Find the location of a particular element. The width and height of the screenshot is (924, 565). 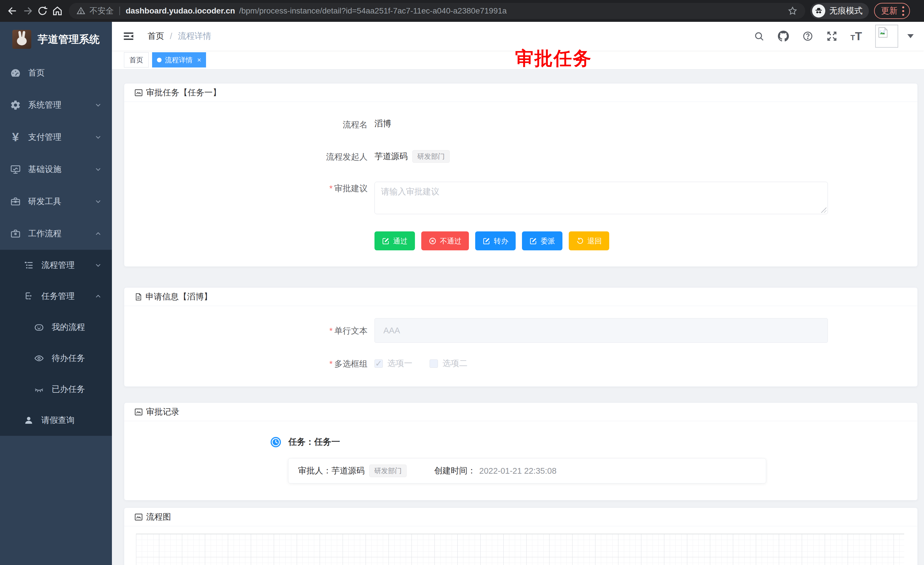

approval-record-card: 审批记录 任务：任务一 审批人： 芋道源码 研发部门 is located at coordinates (521, 452).